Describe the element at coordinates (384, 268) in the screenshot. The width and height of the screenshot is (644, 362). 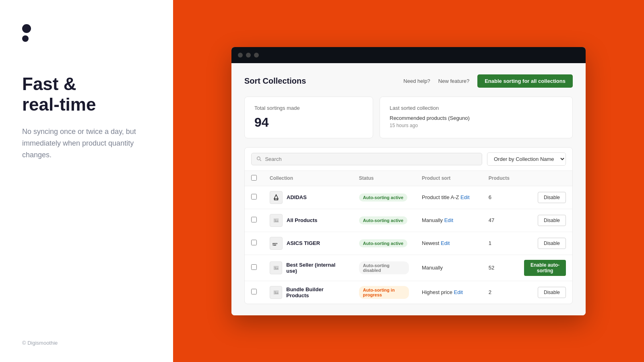
I see `status-badge: Auto-sorting disabled` at that location.